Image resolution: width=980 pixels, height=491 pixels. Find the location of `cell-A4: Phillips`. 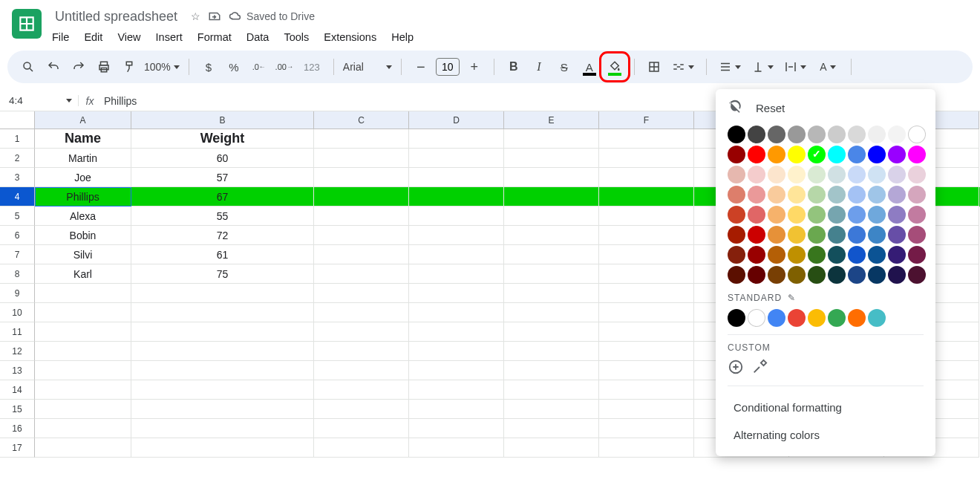

cell-A4: Phillips is located at coordinates (83, 197).